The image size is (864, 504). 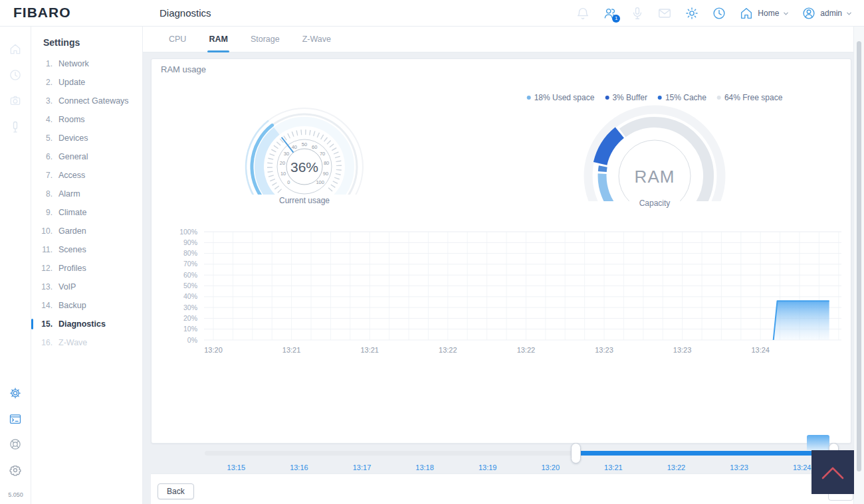 What do you see at coordinates (760, 350) in the screenshot?
I see `x-axis-label: 13:24` at bounding box center [760, 350].